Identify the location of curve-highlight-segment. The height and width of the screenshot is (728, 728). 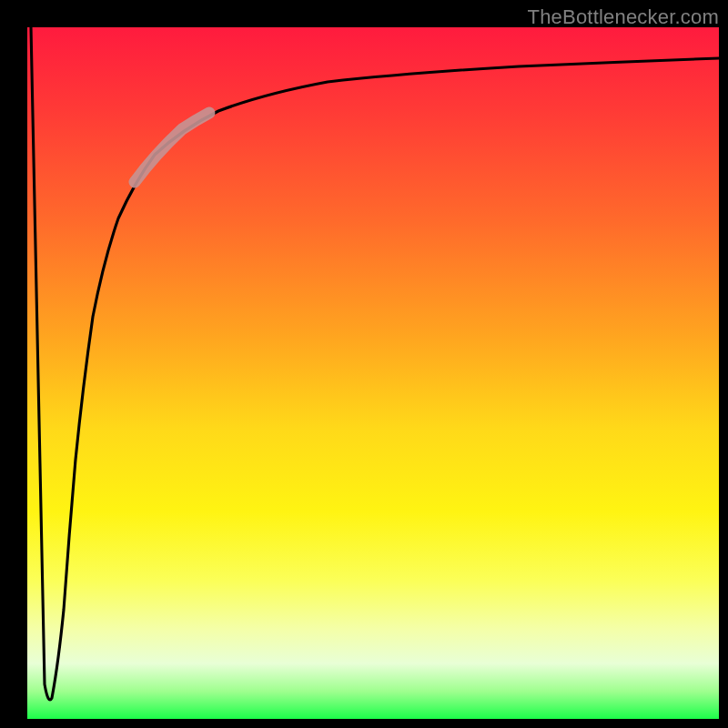
(172, 147).